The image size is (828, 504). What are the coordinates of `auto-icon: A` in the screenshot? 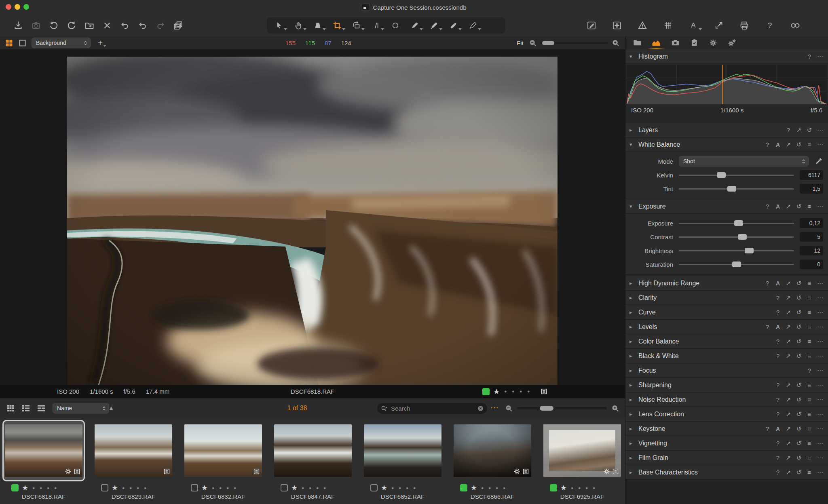 It's located at (778, 207).